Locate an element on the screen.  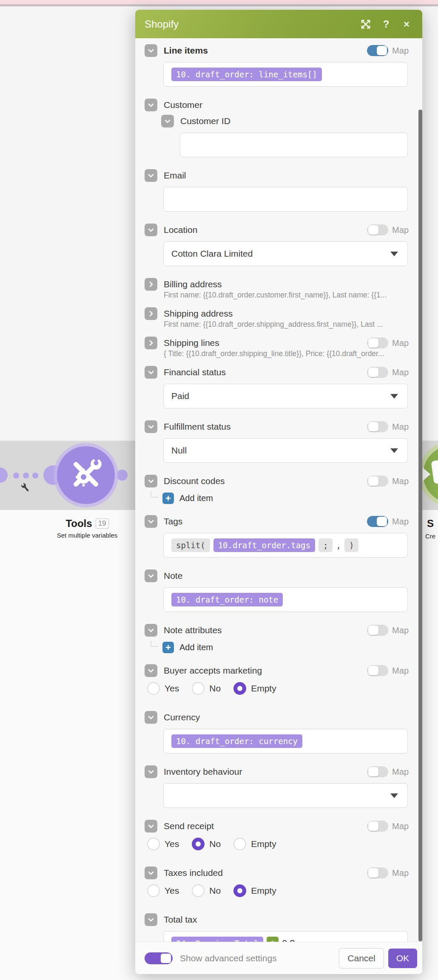
expand-icon is located at coordinates (366, 24).